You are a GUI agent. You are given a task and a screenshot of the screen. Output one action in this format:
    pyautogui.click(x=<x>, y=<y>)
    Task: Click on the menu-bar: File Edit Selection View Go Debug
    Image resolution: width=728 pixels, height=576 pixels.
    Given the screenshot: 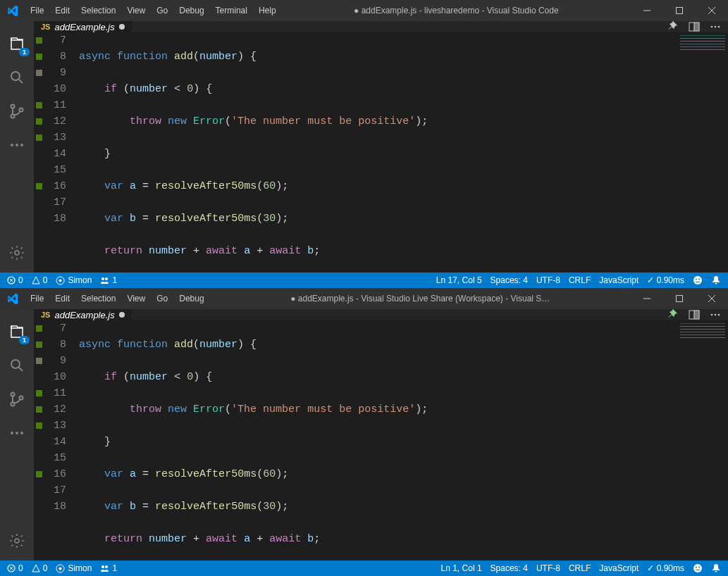 What is the action you would take?
    pyautogui.click(x=117, y=299)
    